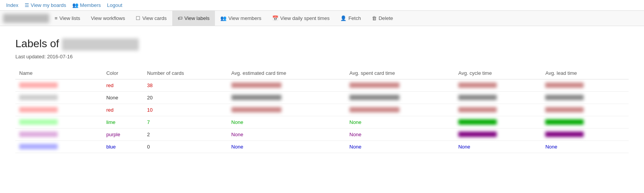 This screenshot has height=193, width=644. Describe the element at coordinates (374, 18) in the screenshot. I see `trash-icon: 🗑` at that location.